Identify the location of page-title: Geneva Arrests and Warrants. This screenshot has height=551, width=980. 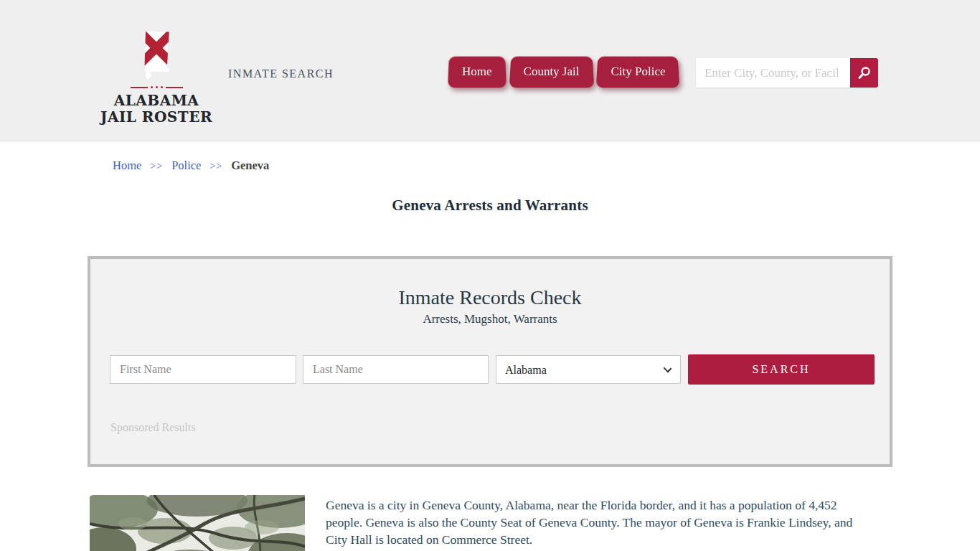
(490, 205).